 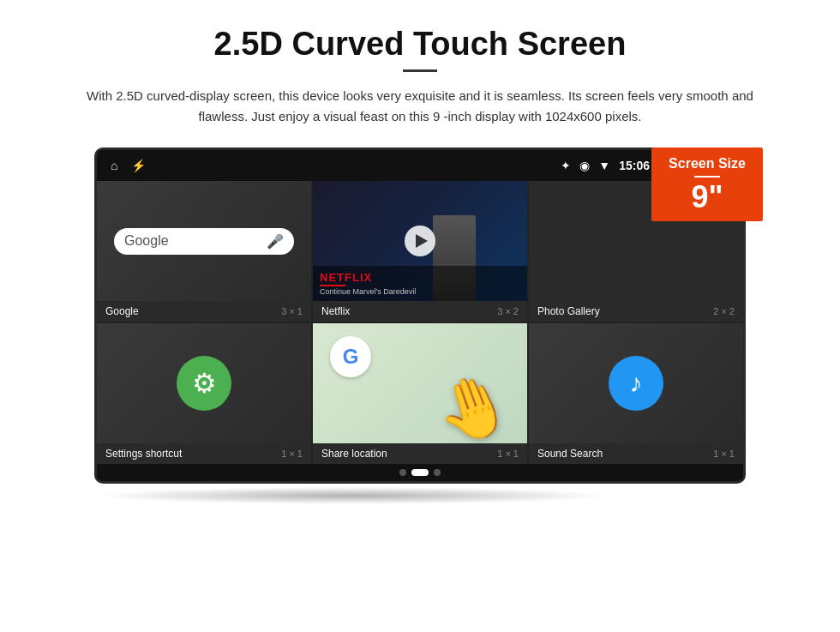 What do you see at coordinates (604, 166) in the screenshot?
I see `wifi-icon: ▼` at bounding box center [604, 166].